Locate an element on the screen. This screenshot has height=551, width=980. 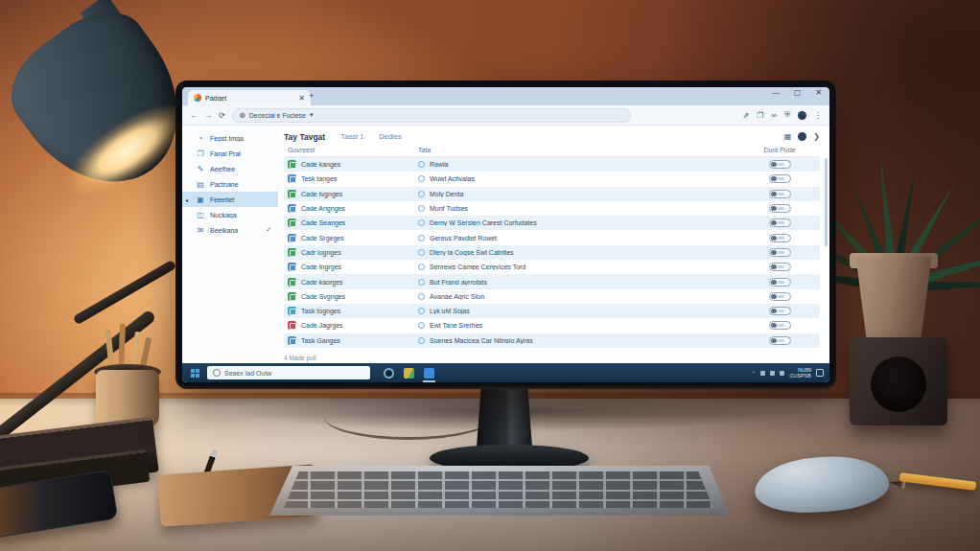
table-row: Cade Seanges Demy W Sersten Carest Corfu… is located at coordinates (552, 222).